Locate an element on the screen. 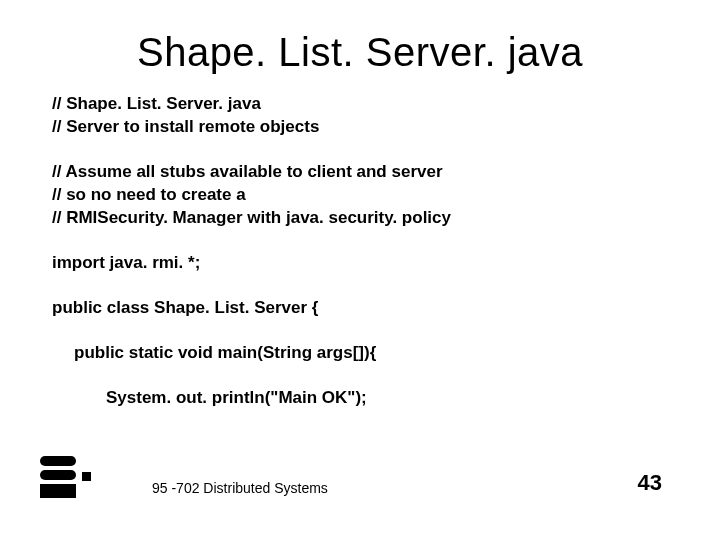 The image size is (720, 540). footer: 95 -702 Distributed Systems 43 is located at coordinates (360, 482).